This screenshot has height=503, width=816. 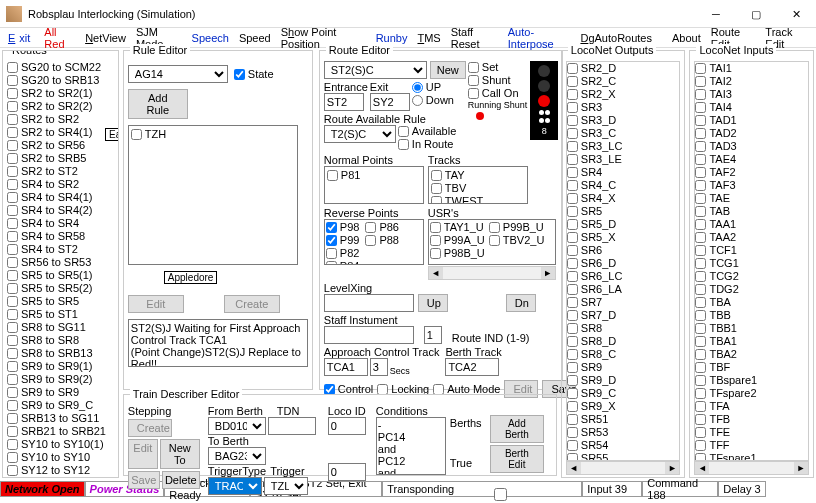 I want to click on dn-button: Dn, so click(x=521, y=303).